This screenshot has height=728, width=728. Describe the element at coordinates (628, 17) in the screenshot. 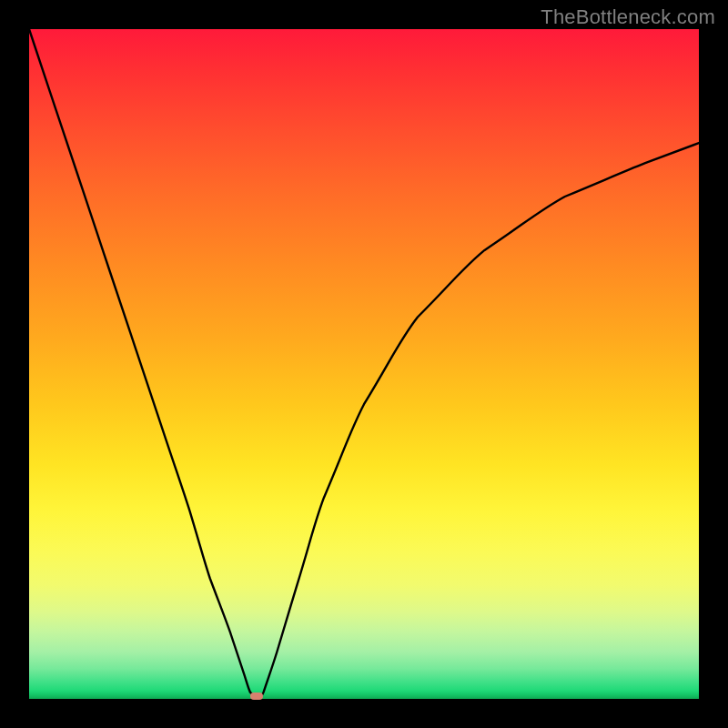

I see `watermark-text: TheBottleneck.com` at that location.